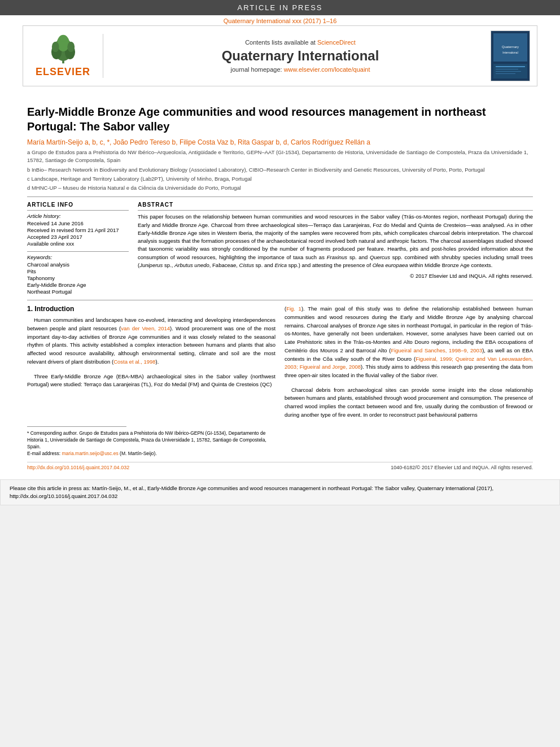 The width and height of the screenshot is (560, 747). I want to click on article-info-abstract-row: ARTICLE INFO Article history: Received 1…, so click(280, 248).